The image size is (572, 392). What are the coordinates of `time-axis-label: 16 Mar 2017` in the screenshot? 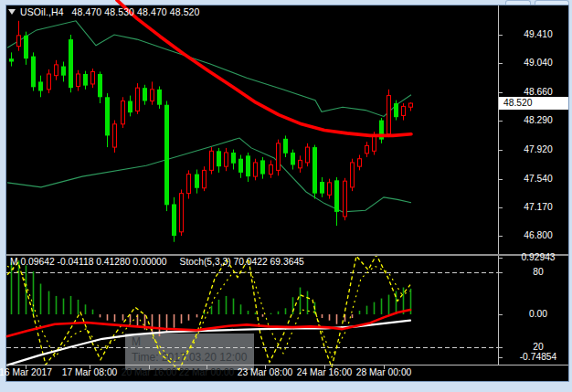 It's located at (26, 373).